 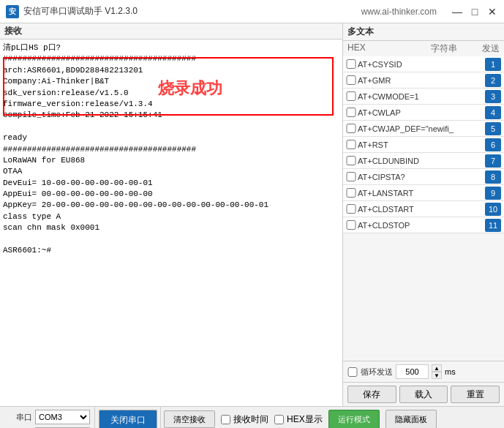 What do you see at coordinates (421, 225) in the screenshot?
I see `macro-cmd-10: AT+CLDSTOP` at bounding box center [421, 225].